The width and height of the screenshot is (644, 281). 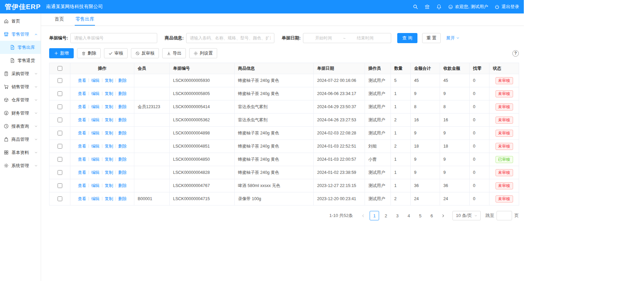 I want to click on sidebar-item-system: 系统管理, so click(x=20, y=166).